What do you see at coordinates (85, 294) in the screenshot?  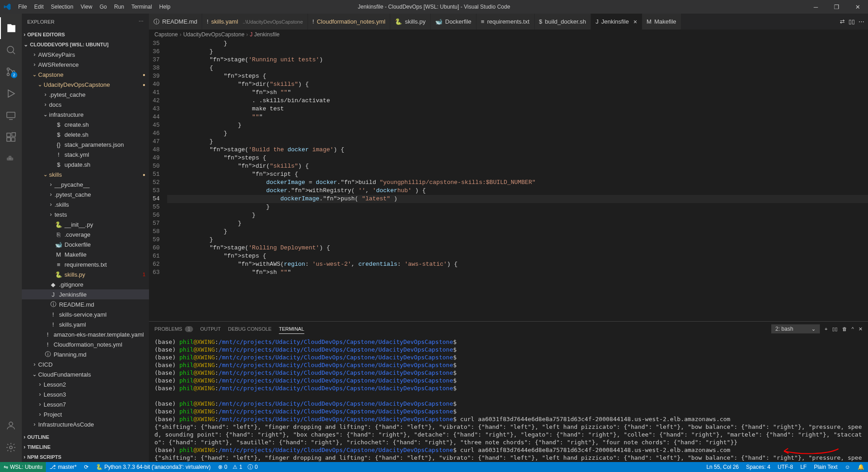 I see `tree-item: JJenkinsfile` at bounding box center [85, 294].